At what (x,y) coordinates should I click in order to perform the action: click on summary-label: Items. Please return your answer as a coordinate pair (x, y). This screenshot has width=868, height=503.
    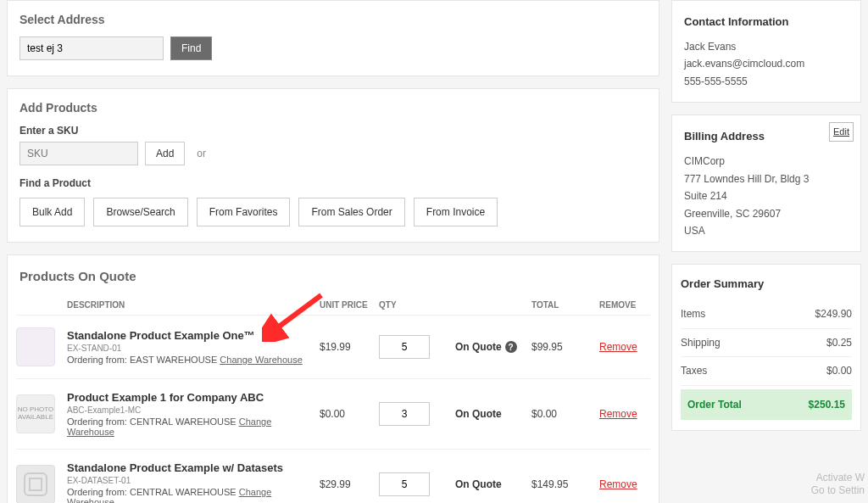
    Looking at the image, I should click on (693, 314).